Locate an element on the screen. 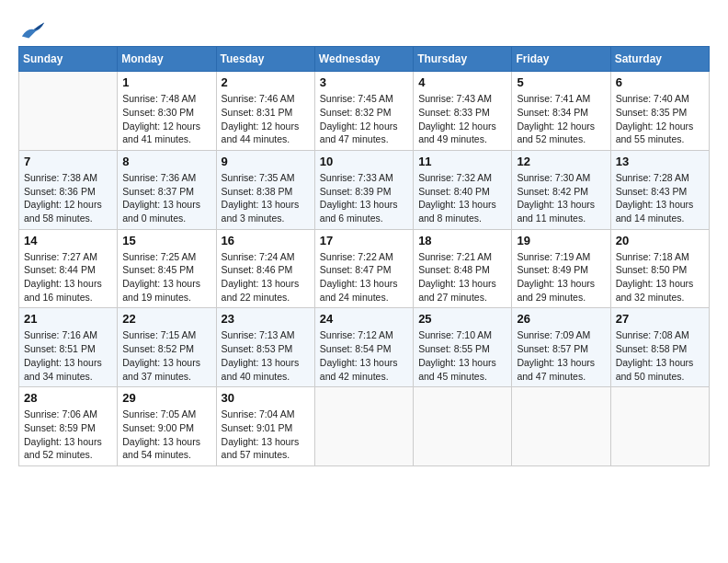 The width and height of the screenshot is (728, 563). weekday-header: Wednesday is located at coordinates (364, 59).